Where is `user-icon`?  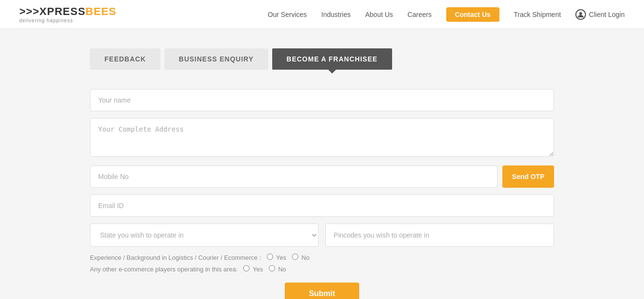
user-icon is located at coordinates (581, 15).